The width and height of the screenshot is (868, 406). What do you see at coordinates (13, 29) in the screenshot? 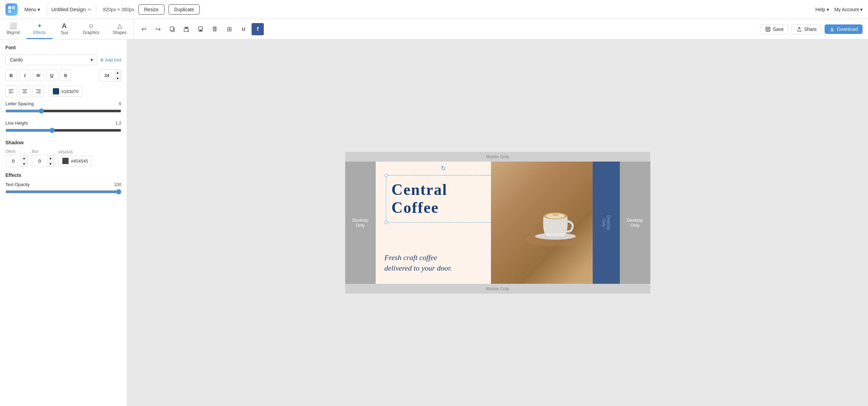
I see `tab-bkgrnd: ⬜ Bkgrnd` at bounding box center [13, 29].